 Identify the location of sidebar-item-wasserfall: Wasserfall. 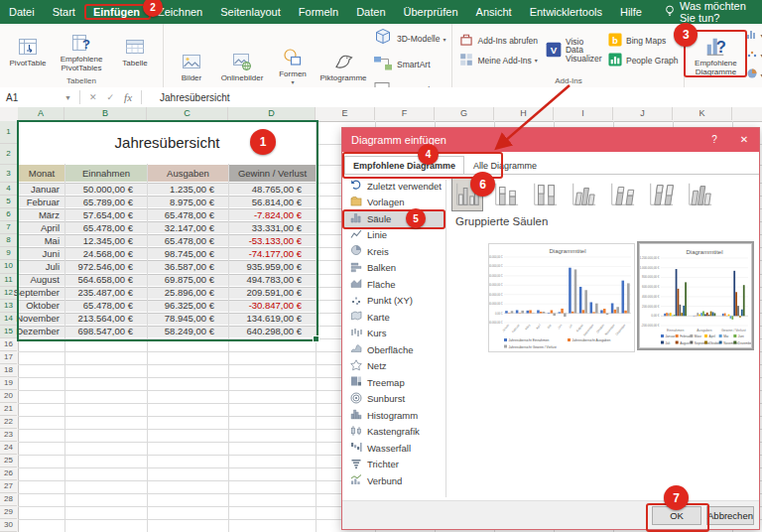
(394, 449).